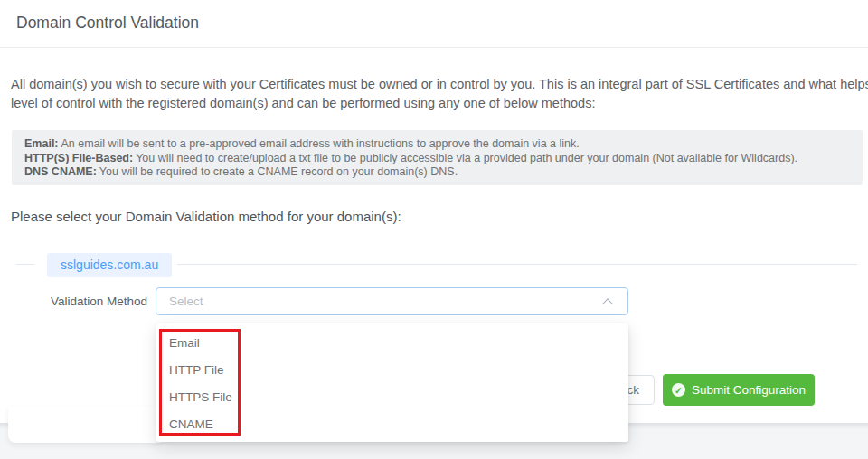 Image resolution: width=868 pixels, height=459 pixels. Describe the element at coordinates (85, 425) in the screenshot. I see `card-bottom-left-corner` at that location.